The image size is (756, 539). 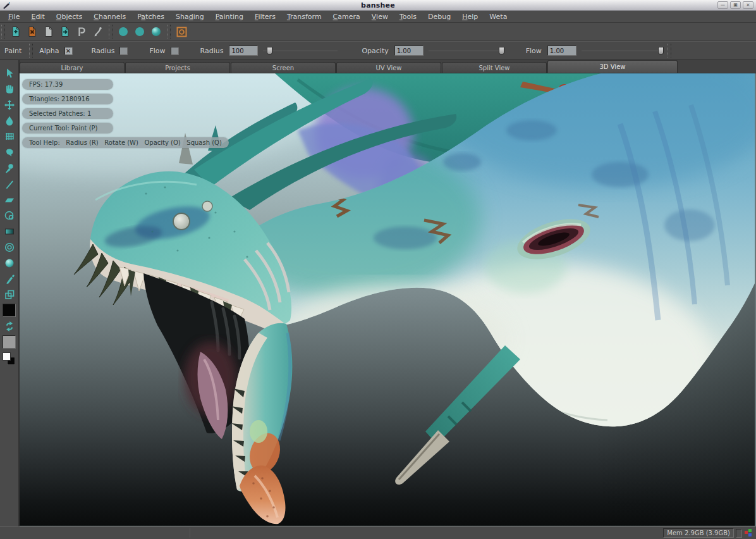 What do you see at coordinates (124, 51) in the screenshot?
I see `radius-toggle-checkbox` at bounding box center [124, 51].